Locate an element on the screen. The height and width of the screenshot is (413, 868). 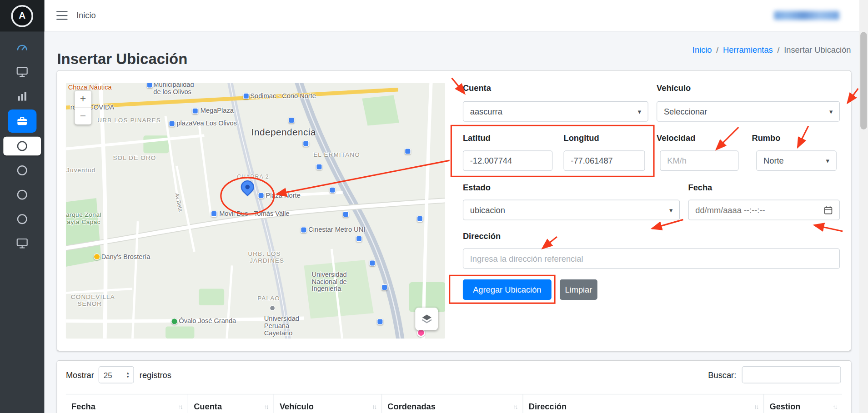
map-label: Peruana is located at coordinates (276, 326).